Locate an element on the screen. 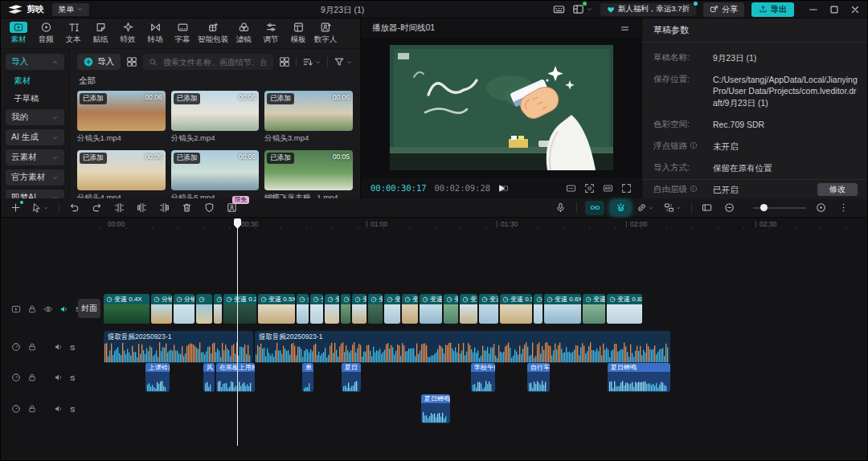 Image resolution: width=868 pixels, height=461 pixels. cover-button: 封面 is located at coordinates (89, 308).